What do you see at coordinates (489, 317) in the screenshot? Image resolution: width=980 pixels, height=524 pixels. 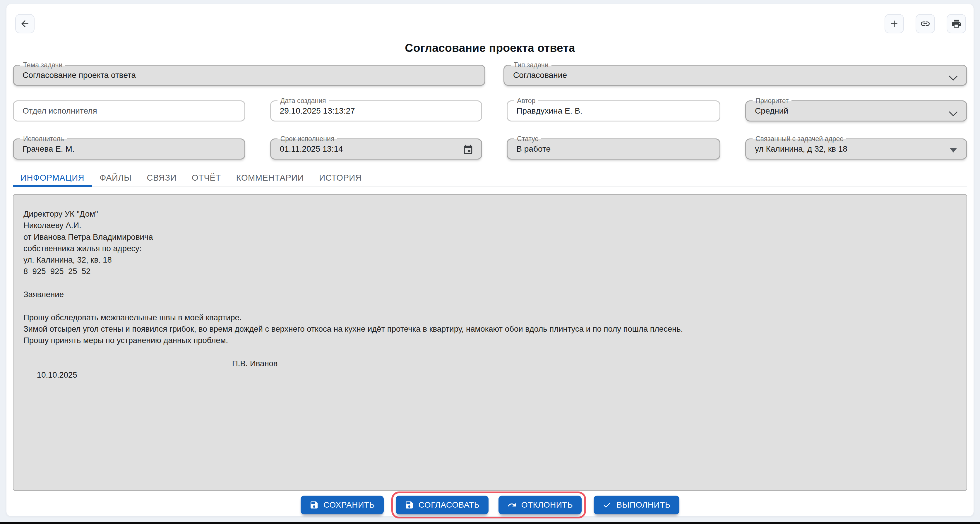 I see `document-line: Прошу обследовать межпанельные швы в мое…` at bounding box center [489, 317].